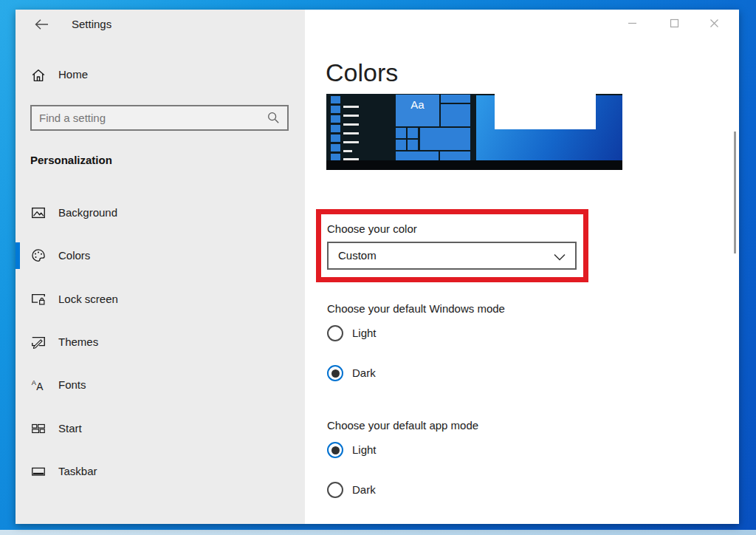  I want to click on page-title: Colors, so click(362, 72).